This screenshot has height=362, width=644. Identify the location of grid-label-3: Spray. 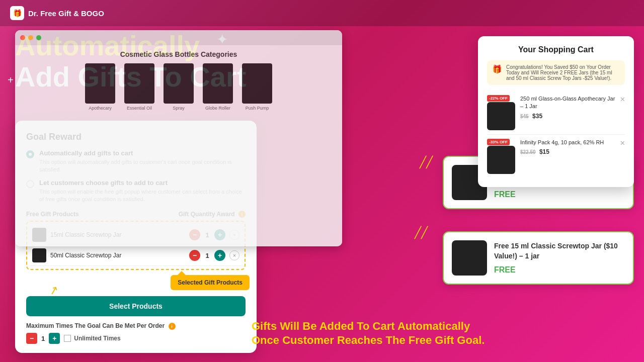
(179, 108).